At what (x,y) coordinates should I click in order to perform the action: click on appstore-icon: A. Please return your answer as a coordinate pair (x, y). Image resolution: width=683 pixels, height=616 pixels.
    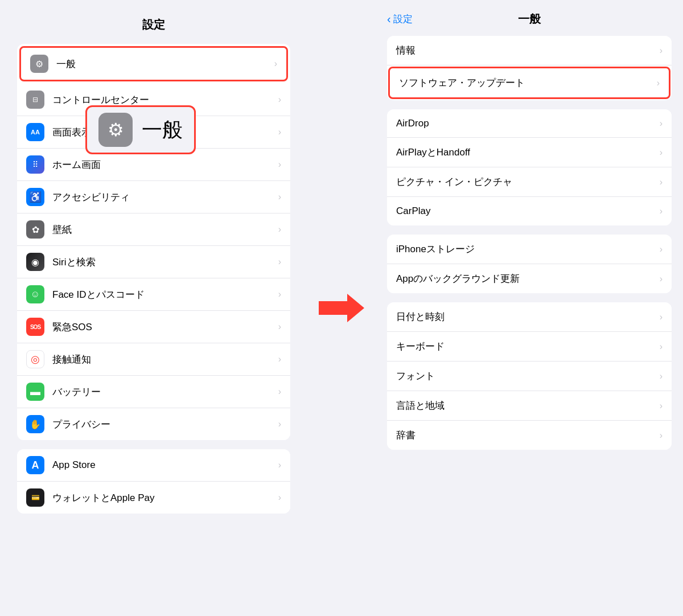
    Looking at the image, I should click on (35, 465).